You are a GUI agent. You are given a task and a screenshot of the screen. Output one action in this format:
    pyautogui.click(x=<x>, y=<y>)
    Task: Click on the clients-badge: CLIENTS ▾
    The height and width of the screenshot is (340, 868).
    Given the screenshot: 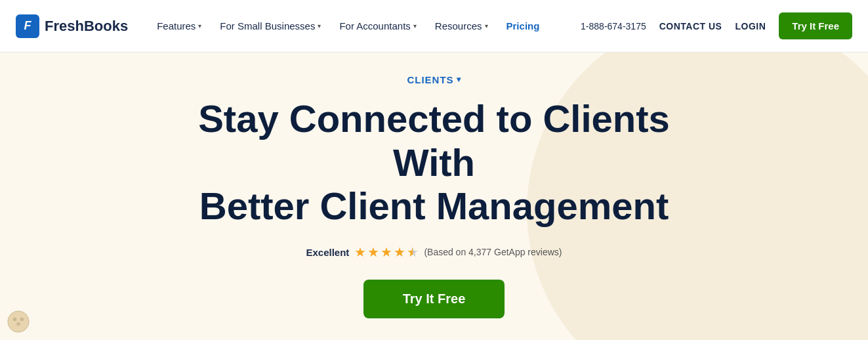 What is the action you would take?
    pyautogui.click(x=434, y=80)
    